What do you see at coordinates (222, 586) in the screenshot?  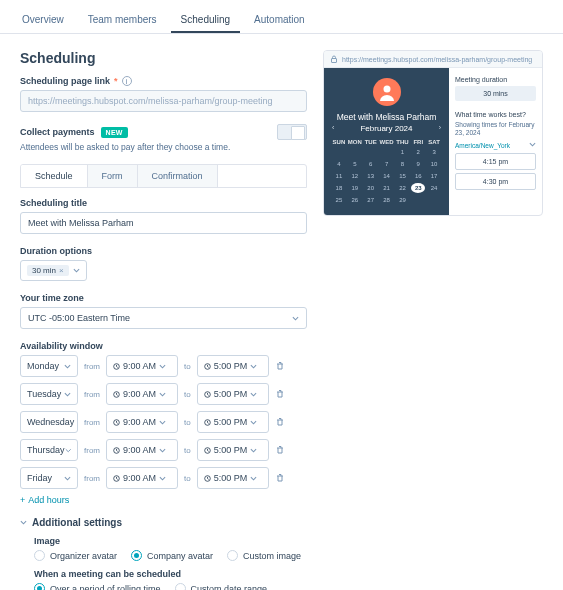 I see `schedule-option: Custom date range` at bounding box center [222, 586].